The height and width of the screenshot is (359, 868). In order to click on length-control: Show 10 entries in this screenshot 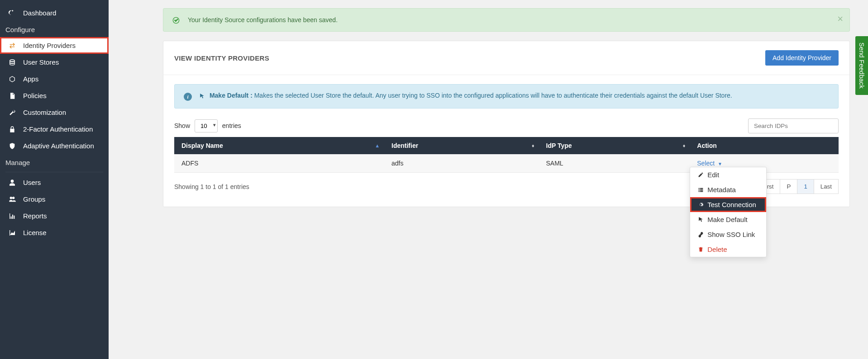, I will do `click(208, 126)`.